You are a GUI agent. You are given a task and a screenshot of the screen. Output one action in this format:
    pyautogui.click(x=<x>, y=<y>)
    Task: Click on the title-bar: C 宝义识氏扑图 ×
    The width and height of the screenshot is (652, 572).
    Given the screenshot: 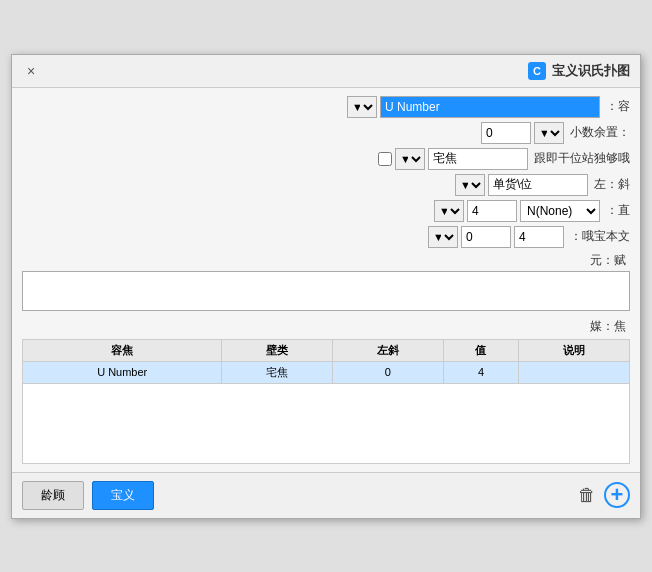 What is the action you would take?
    pyautogui.click(x=326, y=72)
    